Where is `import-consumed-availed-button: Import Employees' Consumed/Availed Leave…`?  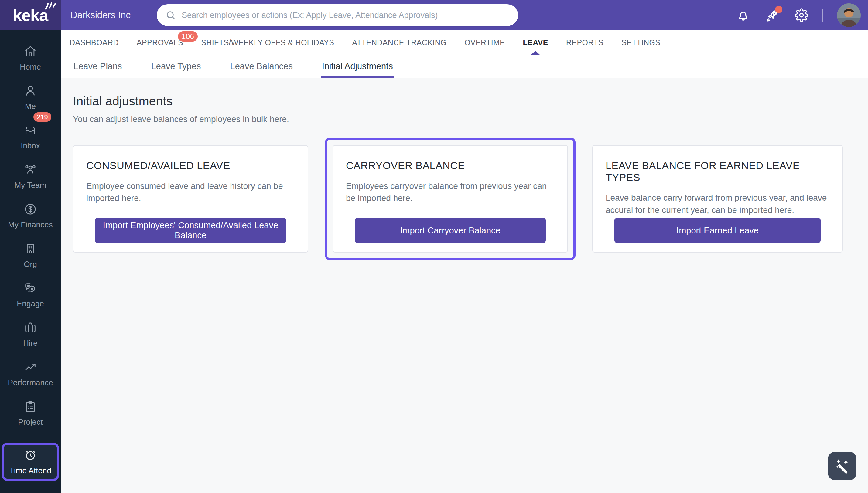 import-consumed-availed-button: Import Employees' Consumed/Availed Leave… is located at coordinates (191, 230).